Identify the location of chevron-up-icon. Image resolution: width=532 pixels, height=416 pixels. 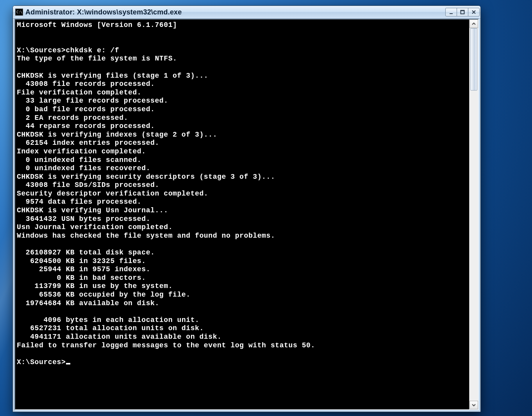
(474, 24).